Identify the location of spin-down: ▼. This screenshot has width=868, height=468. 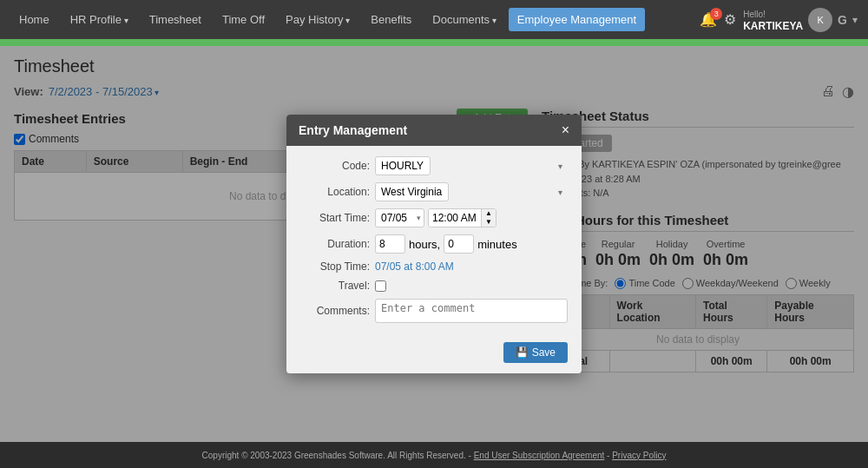
(489, 222).